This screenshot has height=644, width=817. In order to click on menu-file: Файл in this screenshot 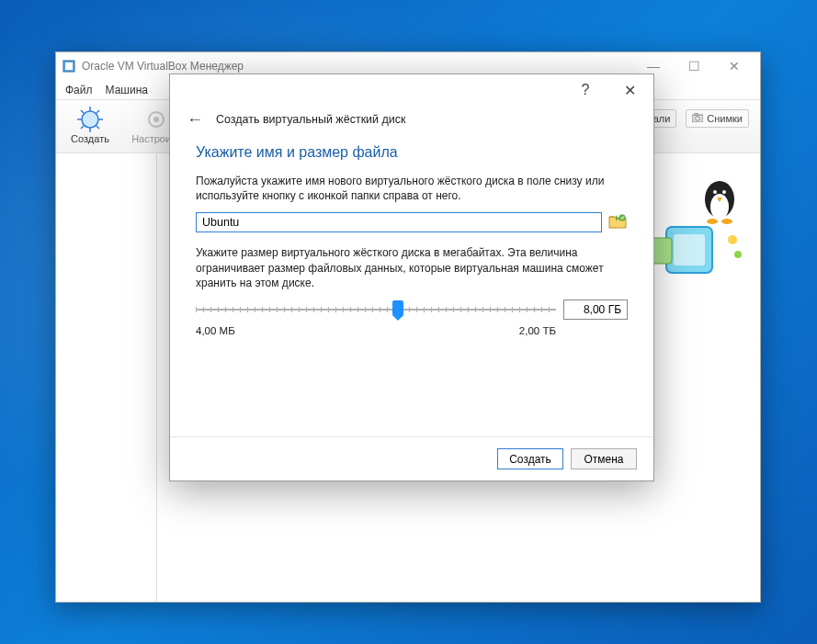, I will do `click(79, 90)`.